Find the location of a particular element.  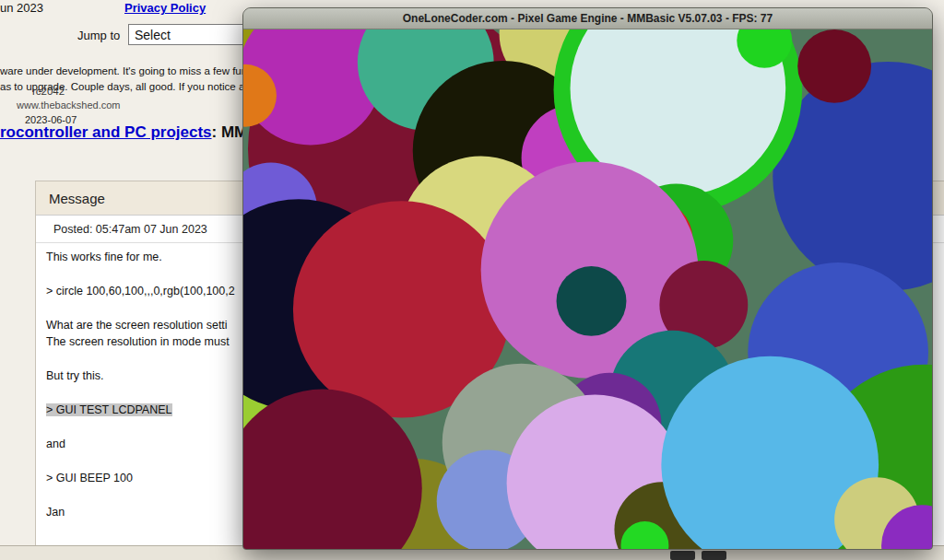

forum-section-link: rocontroller and PC projects is located at coordinates (106, 133).